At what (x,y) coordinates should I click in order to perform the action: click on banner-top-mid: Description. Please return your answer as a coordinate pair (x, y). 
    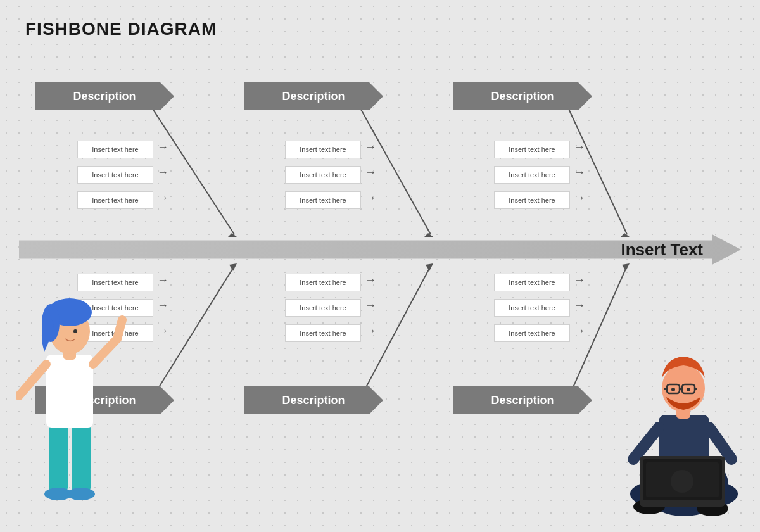
    Looking at the image, I should click on (314, 96).